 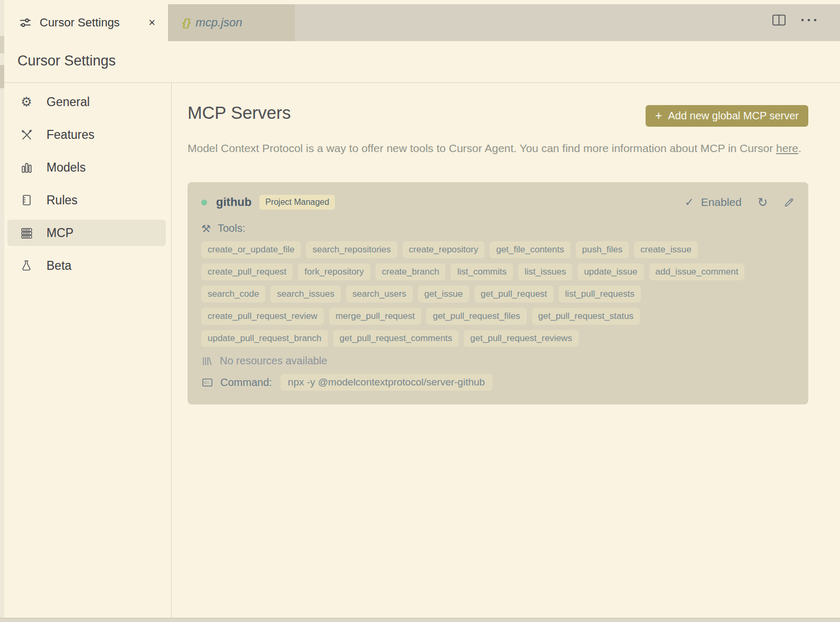 What do you see at coordinates (2, 309) in the screenshot?
I see `left-edge-strip` at bounding box center [2, 309].